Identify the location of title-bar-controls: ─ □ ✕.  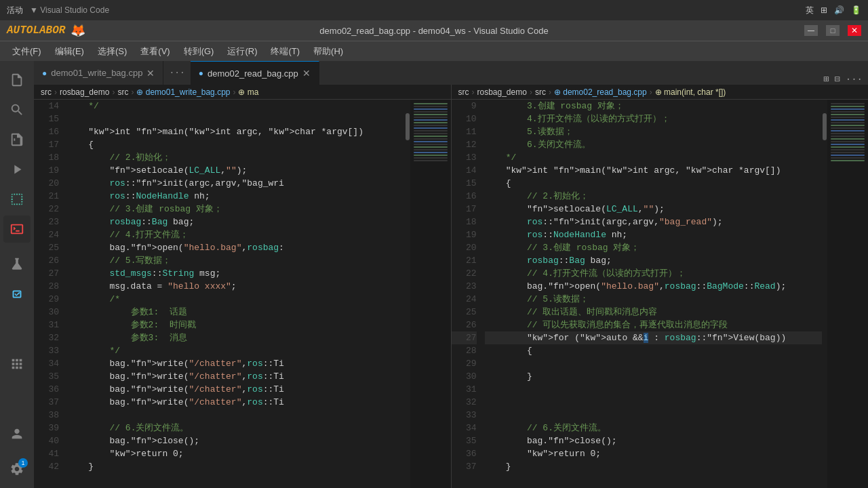
(833, 30).